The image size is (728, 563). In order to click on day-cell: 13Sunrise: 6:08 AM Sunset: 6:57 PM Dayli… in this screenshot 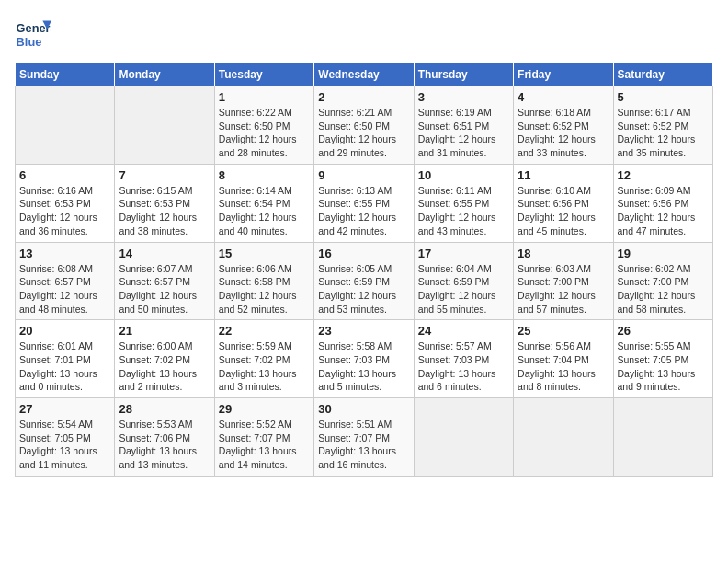, I will do `click(65, 282)`.